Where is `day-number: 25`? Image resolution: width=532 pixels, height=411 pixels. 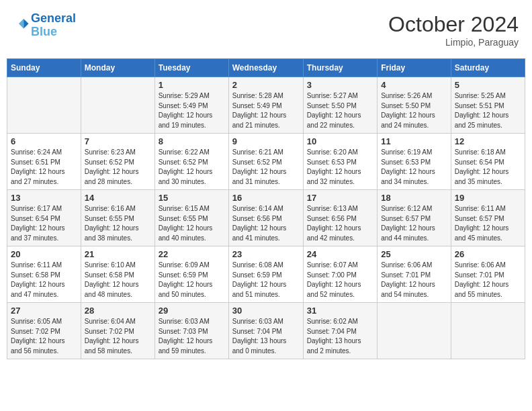 day-number: 25 is located at coordinates (414, 254).